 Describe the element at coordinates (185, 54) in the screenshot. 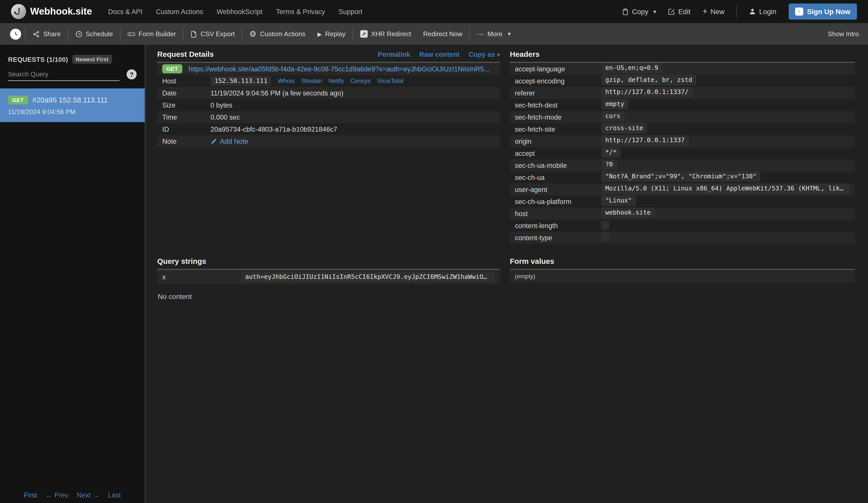

I see `request-details-title: Request Details` at that location.